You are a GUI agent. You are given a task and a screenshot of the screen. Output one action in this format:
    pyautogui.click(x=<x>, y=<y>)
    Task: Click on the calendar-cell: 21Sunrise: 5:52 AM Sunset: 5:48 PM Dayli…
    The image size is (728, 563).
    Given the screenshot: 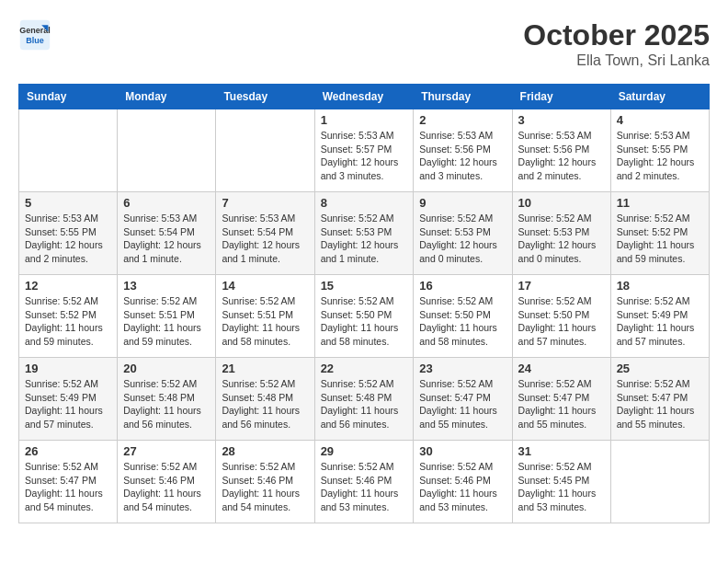 What is the action you would take?
    pyautogui.click(x=265, y=399)
    